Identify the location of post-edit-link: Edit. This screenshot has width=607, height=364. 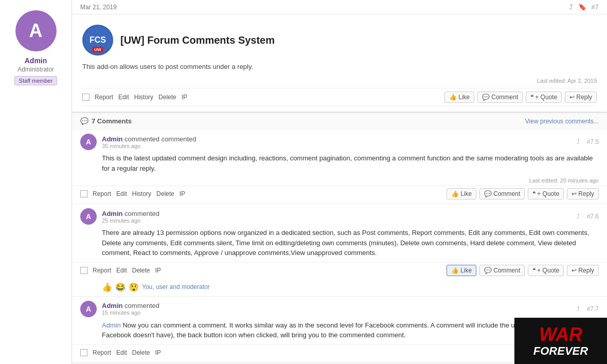
(123, 97).